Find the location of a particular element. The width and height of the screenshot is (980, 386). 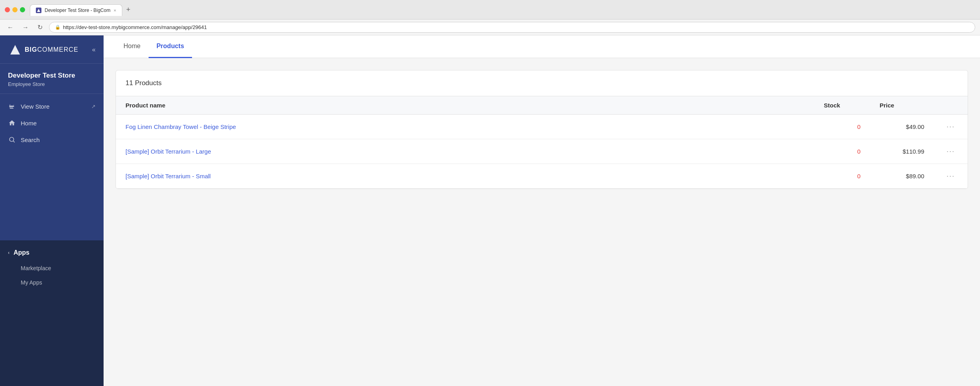

col-actions is located at coordinates (951, 105).